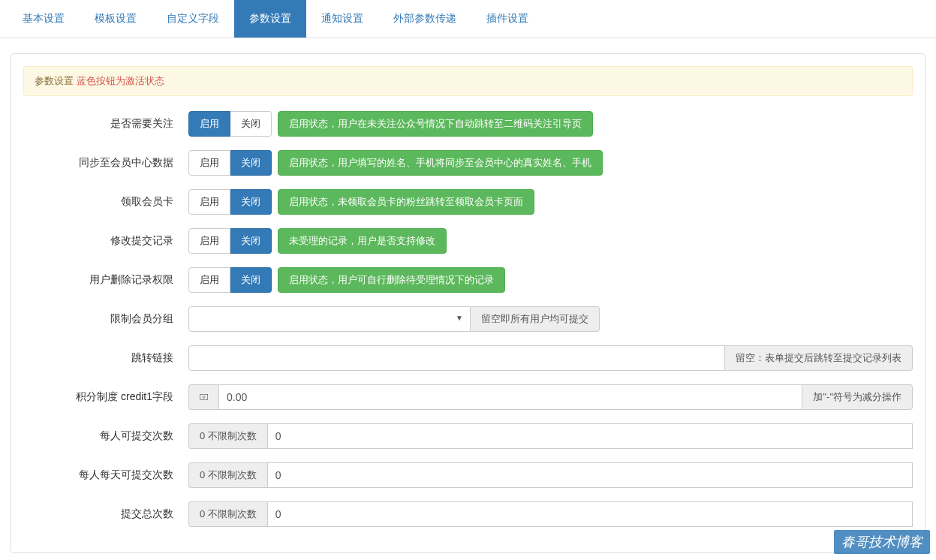 The height and width of the screenshot is (560, 936). What do you see at coordinates (106, 124) in the screenshot?
I see `label-need_follow: 是否需要关注` at bounding box center [106, 124].